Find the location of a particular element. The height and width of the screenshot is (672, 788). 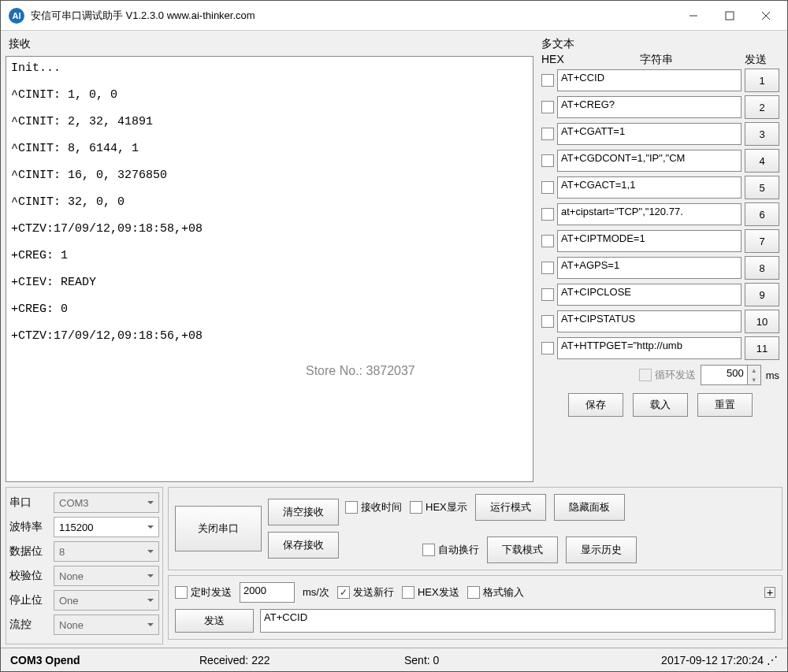

send-row-button: 1 is located at coordinates (762, 80).